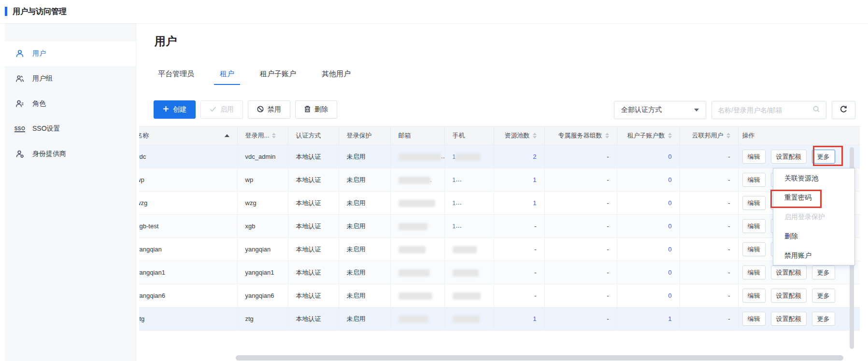 The image size is (868, 361). What do you see at coordinates (499, 180) in the screenshot?
I see `table-row: wpwp本地认证未启用.11-0-编辑设置配额更多` at bounding box center [499, 180].